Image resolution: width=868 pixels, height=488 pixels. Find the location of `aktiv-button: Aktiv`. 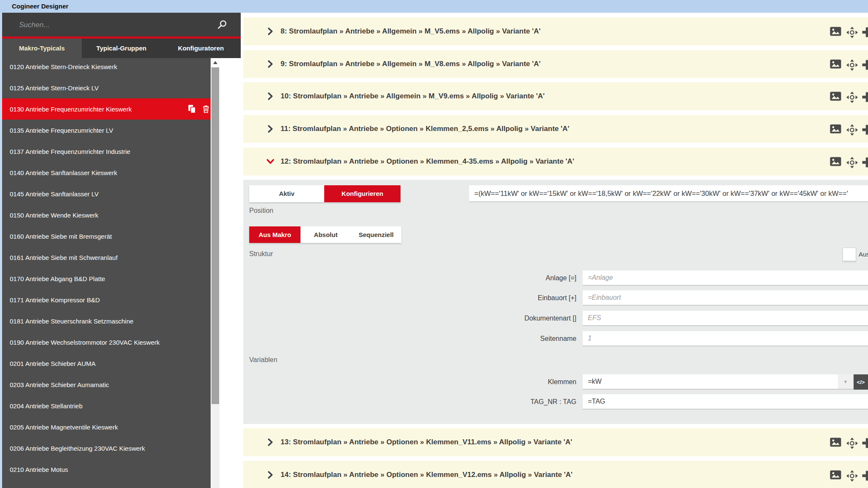

aktiv-button: Aktiv is located at coordinates (287, 194).